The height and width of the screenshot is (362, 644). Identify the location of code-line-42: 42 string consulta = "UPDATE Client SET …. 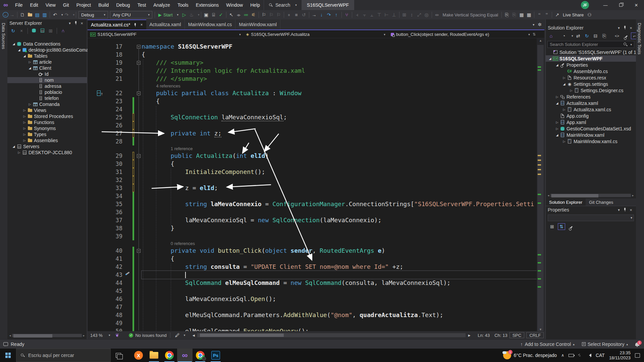
(312, 267).